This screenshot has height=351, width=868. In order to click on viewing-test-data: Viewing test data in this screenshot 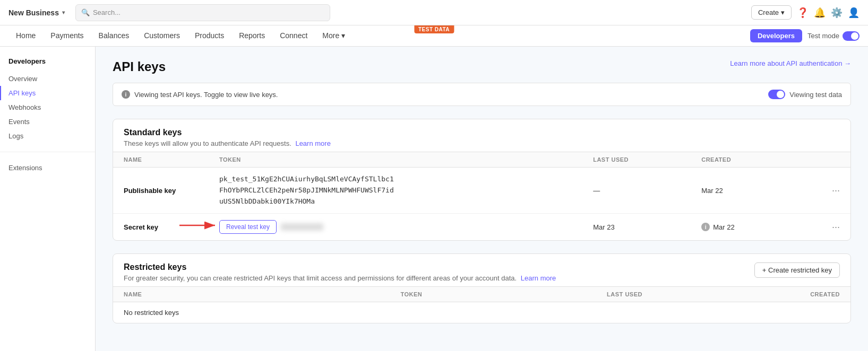, I will do `click(805, 94)`.